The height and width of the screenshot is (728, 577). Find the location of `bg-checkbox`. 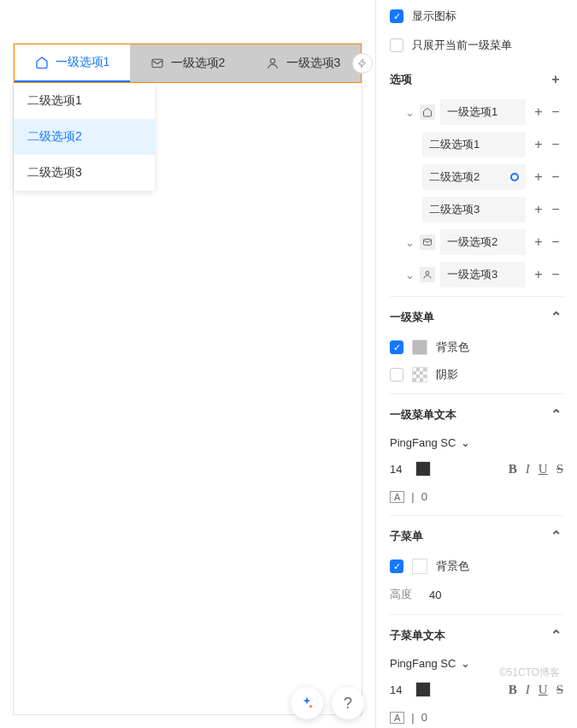

bg-checkbox is located at coordinates (397, 347).